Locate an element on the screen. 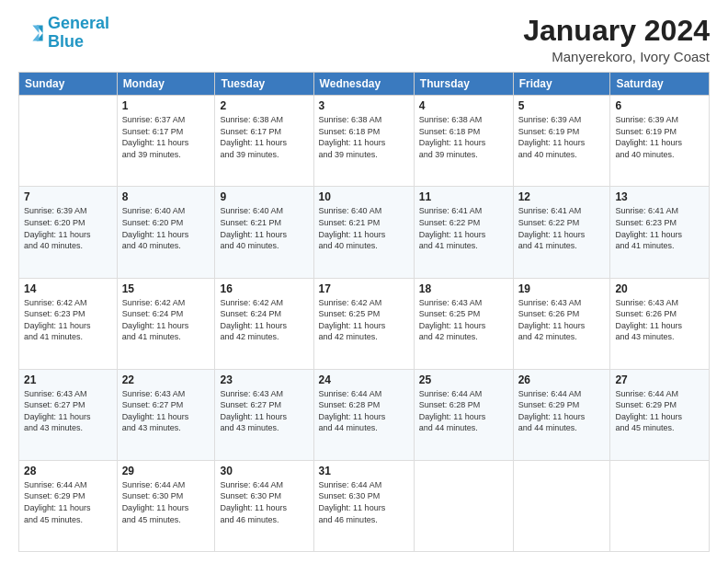  day-number: 21 is located at coordinates (68, 380).